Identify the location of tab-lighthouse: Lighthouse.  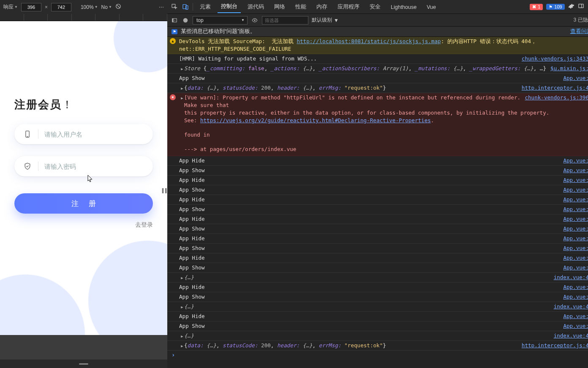
(404, 7).